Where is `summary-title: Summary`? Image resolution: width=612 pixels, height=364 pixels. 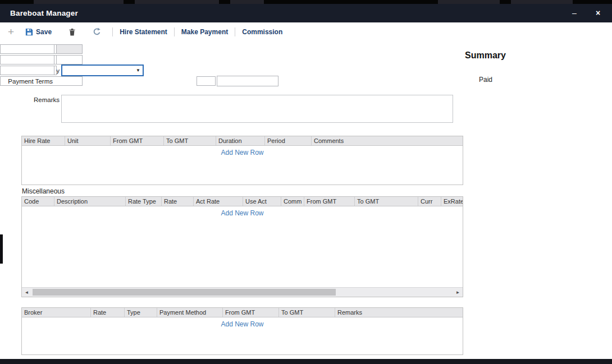 summary-title: Summary is located at coordinates (485, 56).